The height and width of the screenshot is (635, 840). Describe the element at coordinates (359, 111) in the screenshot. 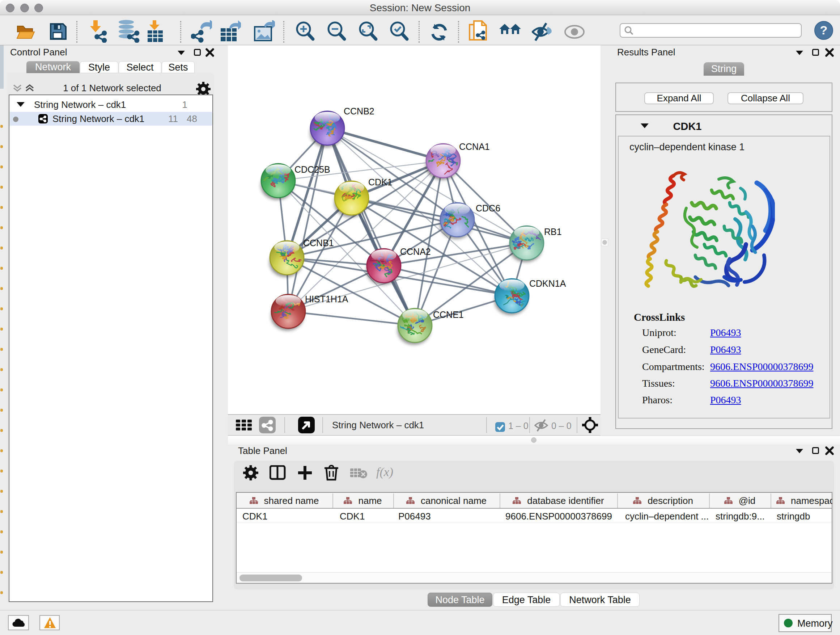

I see `svg-text: CCNB2` at that location.